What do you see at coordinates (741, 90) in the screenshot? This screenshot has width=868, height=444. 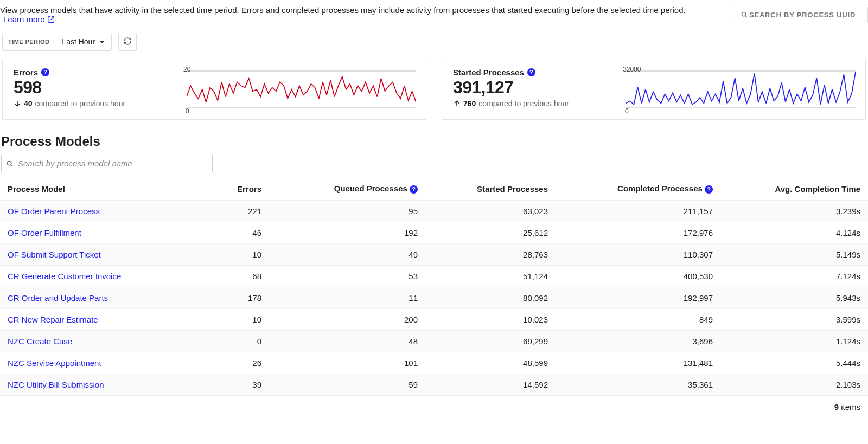 I see `started-sparkline: 32000 0` at bounding box center [741, 90].